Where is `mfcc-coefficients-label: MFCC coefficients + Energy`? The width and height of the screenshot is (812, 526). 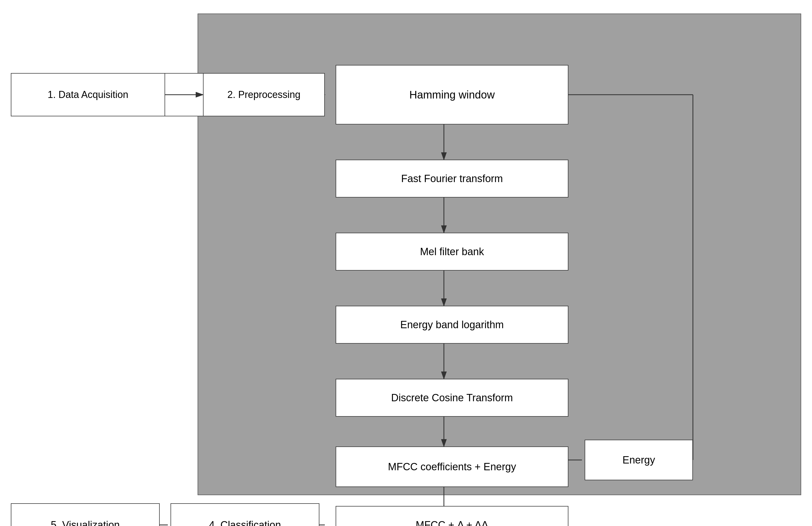 mfcc-coefficients-label: MFCC coefficients + Energy is located at coordinates (452, 467).